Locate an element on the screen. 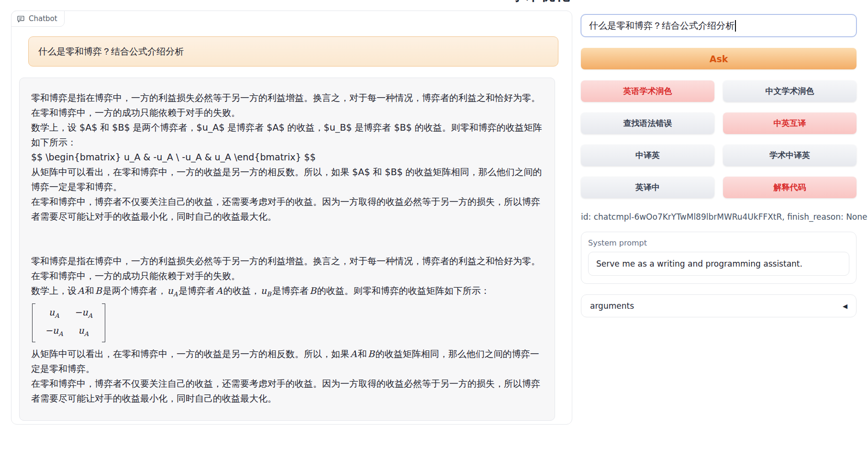 The image size is (868, 460). function-button-2: 查找语法错误 is located at coordinates (648, 123).